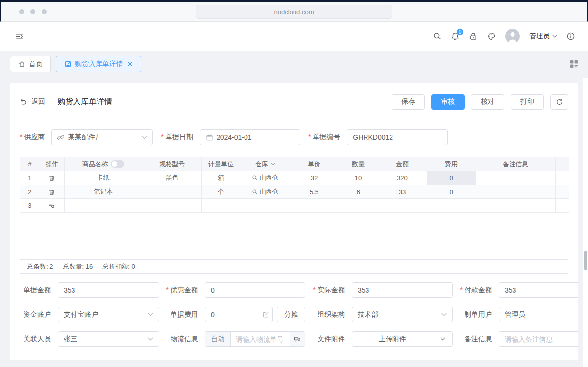  Describe the element at coordinates (504, 36) in the screenshot. I see `header-actions: 0` at that location.